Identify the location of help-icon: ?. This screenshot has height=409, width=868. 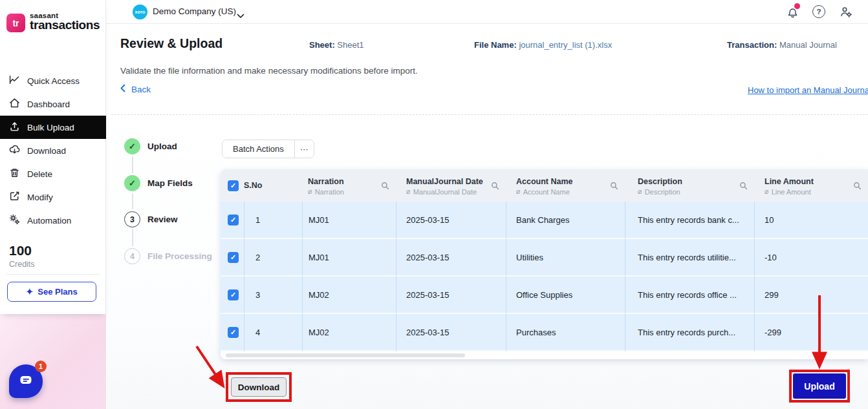
(819, 12).